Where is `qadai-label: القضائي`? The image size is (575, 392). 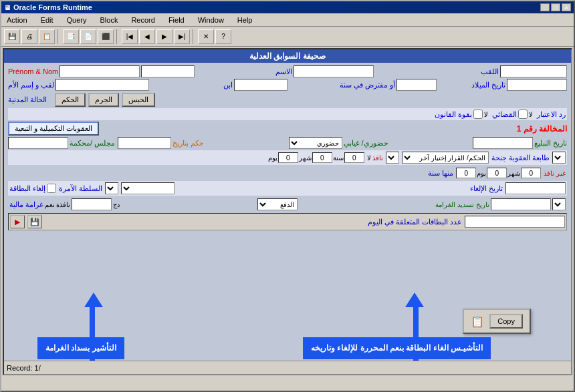
qadai-label: القضائي is located at coordinates (504, 115).